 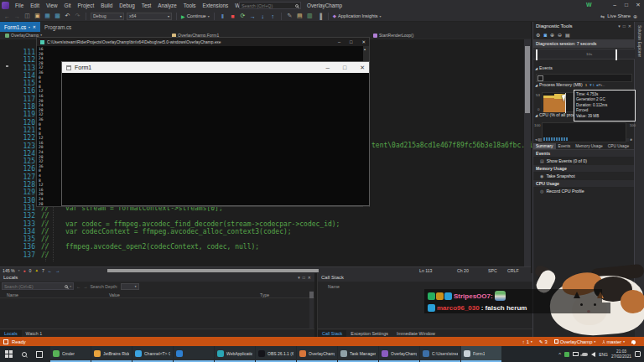 What do you see at coordinates (584, 26) in the screenshot?
I see `diagnostic-tools-header: Diagnostic Tools ▾ □ ✕` at bounding box center [584, 26].